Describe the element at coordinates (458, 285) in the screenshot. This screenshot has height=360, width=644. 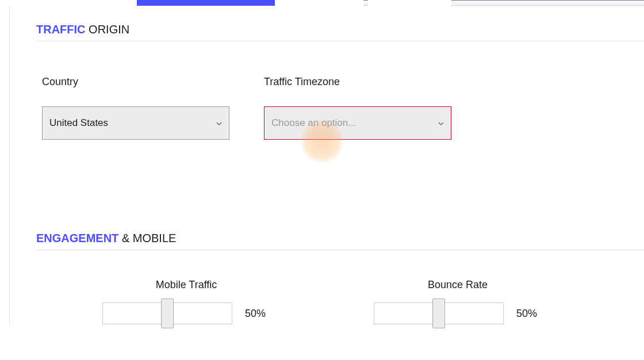
I see `bounce-rate-label: Bounce Rate` at that location.